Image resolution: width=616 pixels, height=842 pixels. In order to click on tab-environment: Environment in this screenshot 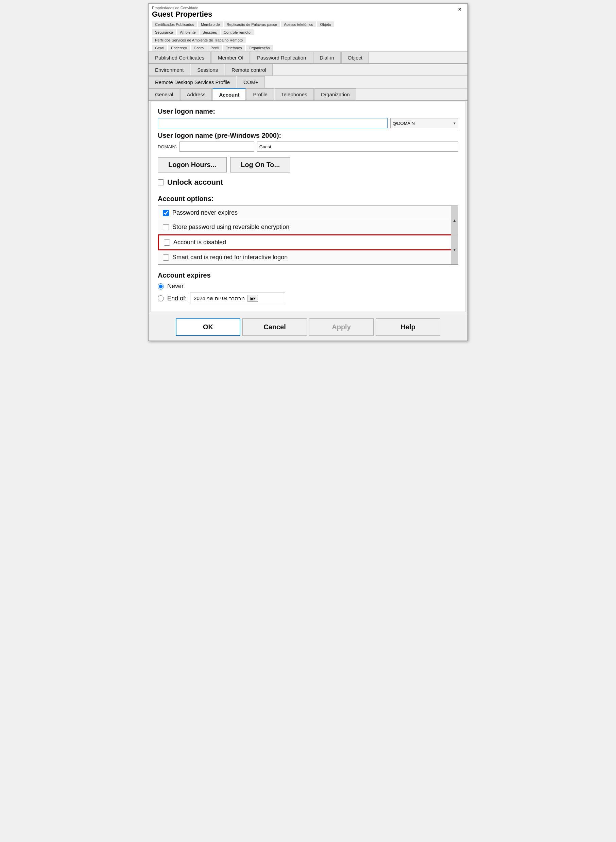, I will do `click(169, 69)`.